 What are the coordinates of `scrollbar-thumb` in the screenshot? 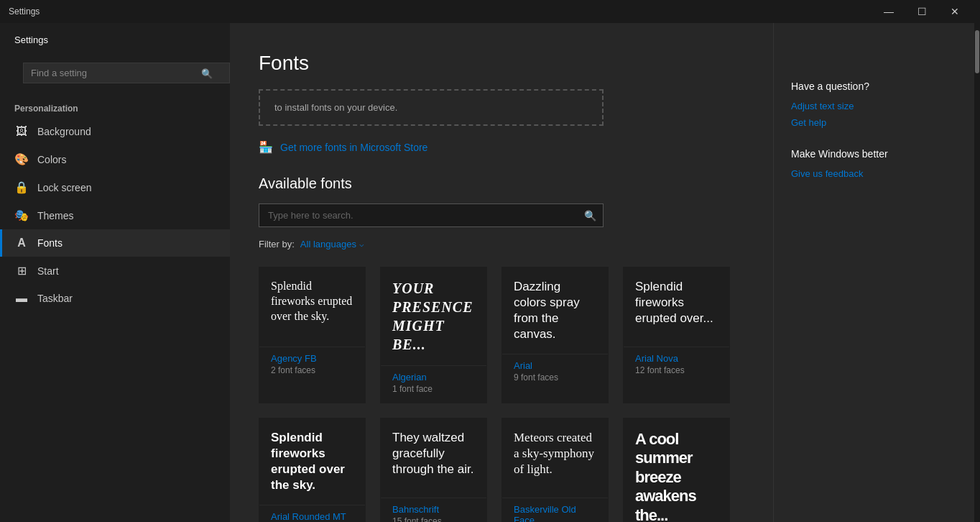 It's located at (977, 52).